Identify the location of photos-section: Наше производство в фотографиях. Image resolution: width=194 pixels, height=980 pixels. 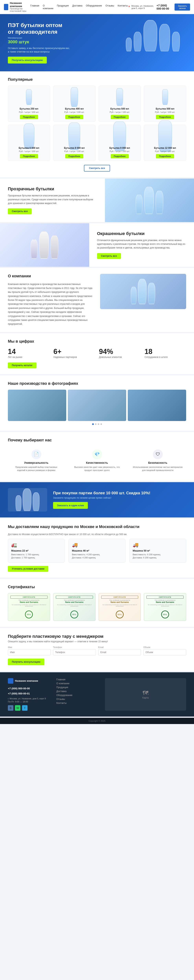
(97, 403).